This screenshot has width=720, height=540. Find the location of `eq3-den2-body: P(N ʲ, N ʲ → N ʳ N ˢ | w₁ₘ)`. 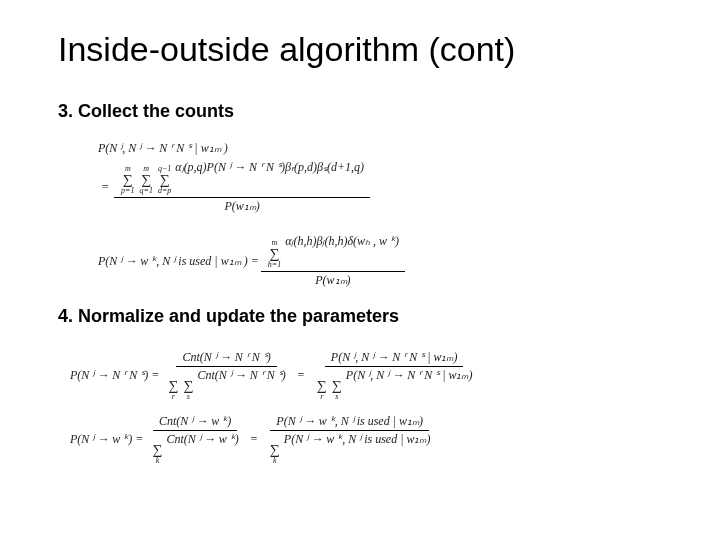

eq3-den2-body: P(N ʲ, N ʲ → N ʳ N ˢ | w₁ₘ) is located at coordinates (410, 375).